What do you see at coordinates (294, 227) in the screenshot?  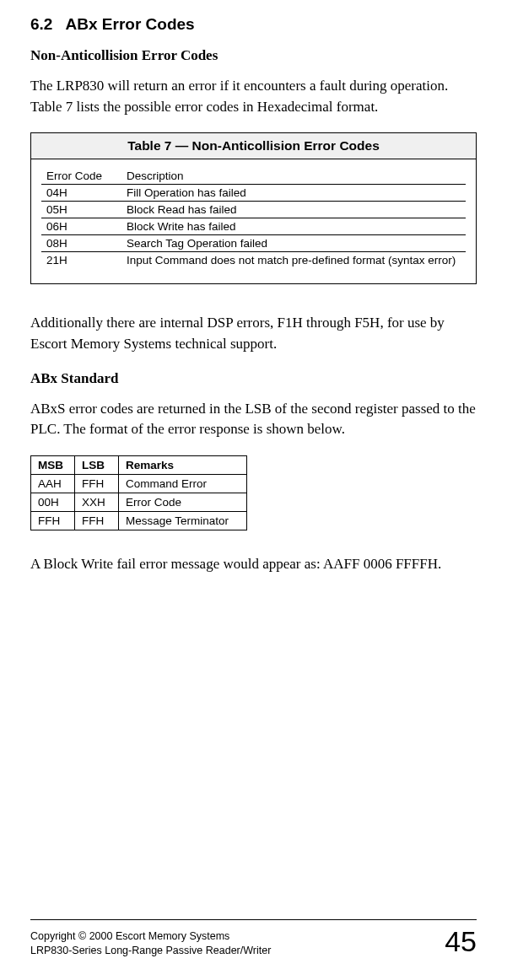 I see `error-desc: Block Write has failed` at bounding box center [294, 227].